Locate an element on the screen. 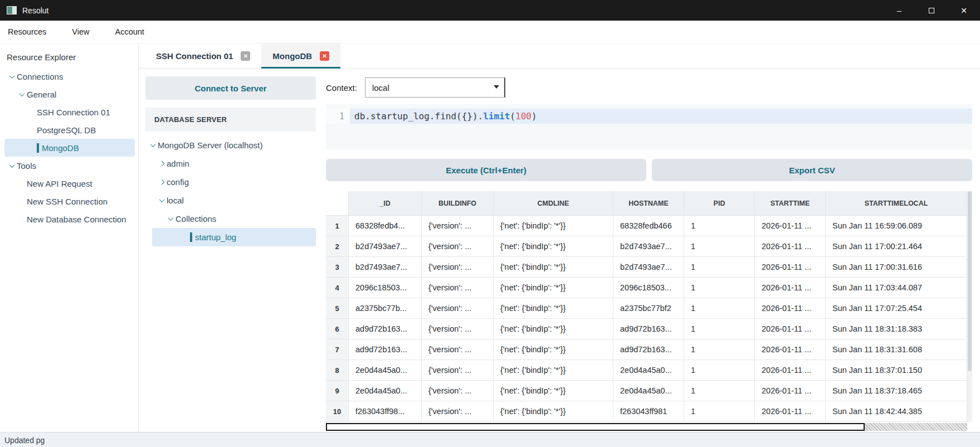  horizontal-scrollbar is located at coordinates (646, 427).